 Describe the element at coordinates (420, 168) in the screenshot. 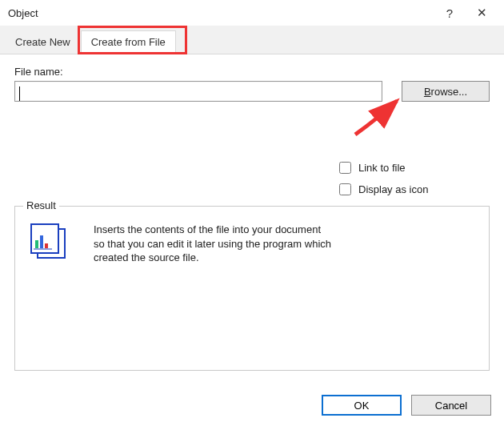

I see `link-to-file-row: Link to file` at that location.